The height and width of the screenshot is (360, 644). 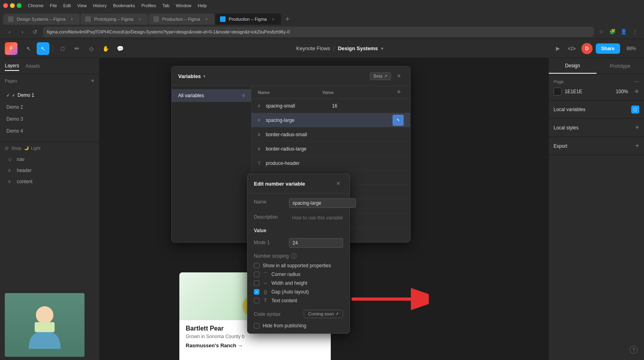 What do you see at coordinates (608, 49) in the screenshot?
I see `share-button: Share` at bounding box center [608, 49].